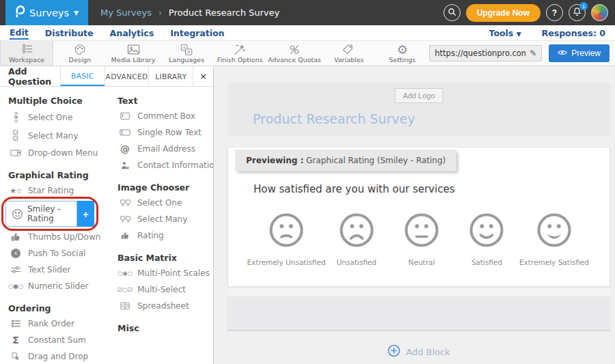 The image size is (615, 364). I want to click on previewing-label: Previewing :, so click(275, 160).